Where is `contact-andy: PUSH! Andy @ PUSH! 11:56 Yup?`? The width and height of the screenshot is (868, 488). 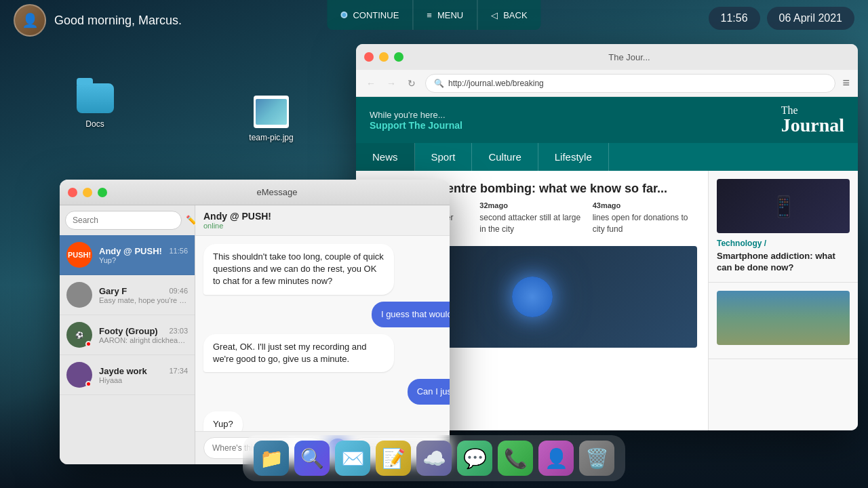 contact-andy: PUSH! Andy @ PUSH! 11:56 Yup? is located at coordinates (127, 255).